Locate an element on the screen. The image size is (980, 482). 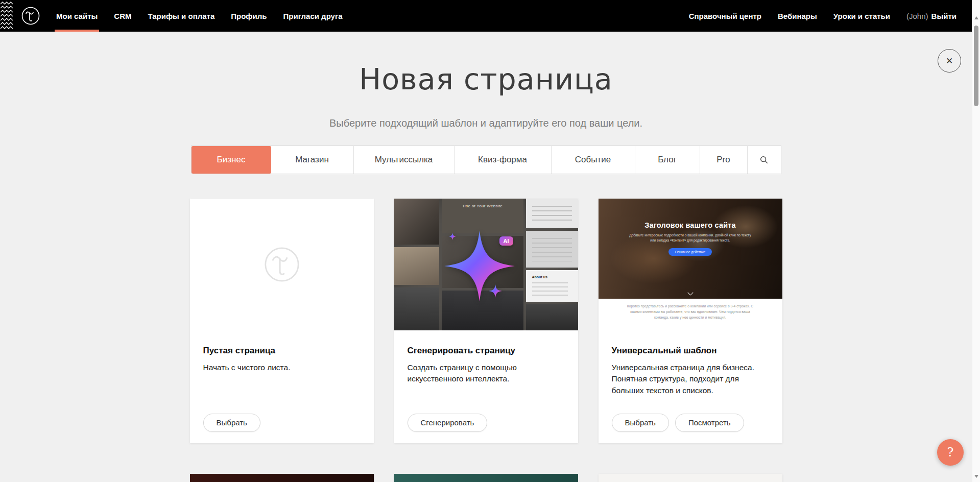
nav-item-lessons: Уроки и статьи is located at coordinates (862, 16).